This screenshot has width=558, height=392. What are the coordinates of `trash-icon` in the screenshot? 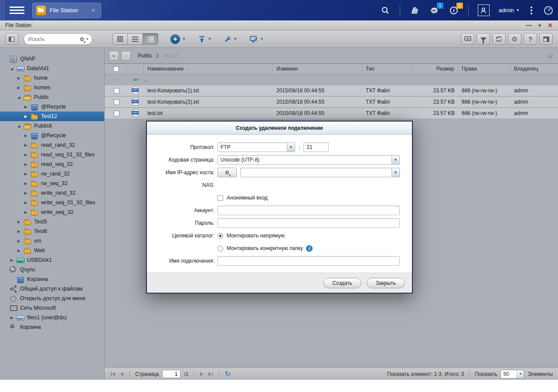 It's located at (14, 327).